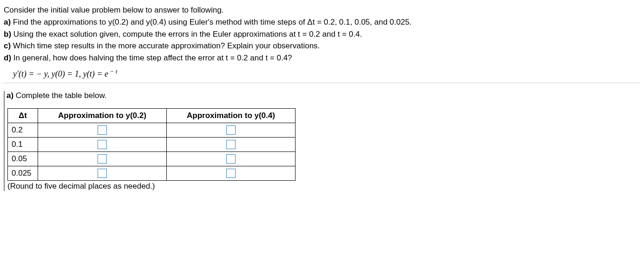 The image size is (644, 263). Describe the element at coordinates (113, 72) in the screenshot. I see `eq-exp: − t` at that location.